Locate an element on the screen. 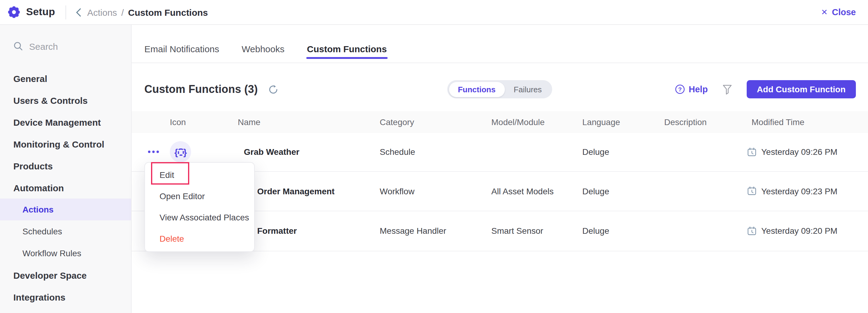  sidebar-item-products: Products is located at coordinates (65, 166).